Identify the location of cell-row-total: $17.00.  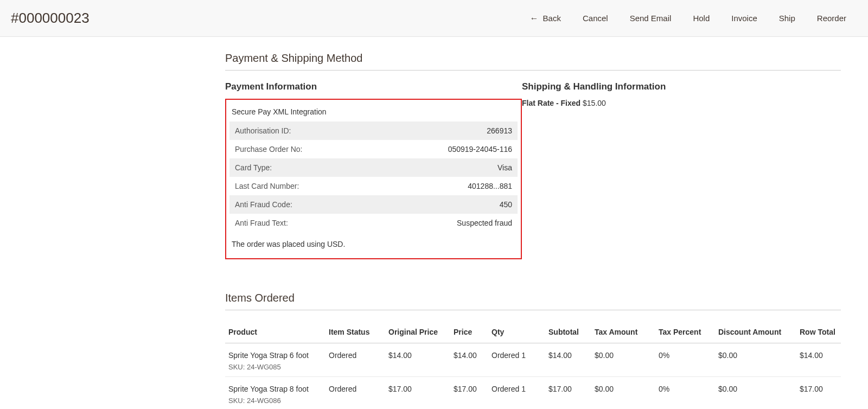
(819, 393).